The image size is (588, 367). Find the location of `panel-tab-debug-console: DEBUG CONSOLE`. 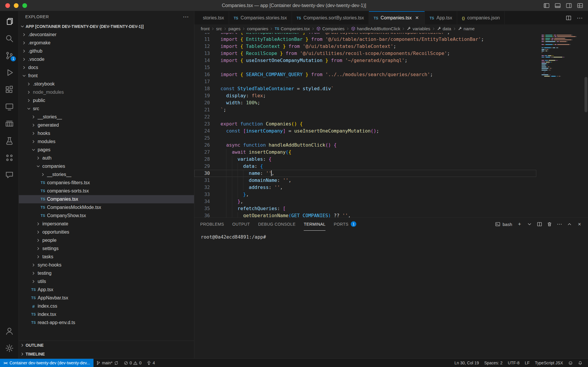

panel-tab-debug-console: DEBUG CONSOLE is located at coordinates (277, 224).